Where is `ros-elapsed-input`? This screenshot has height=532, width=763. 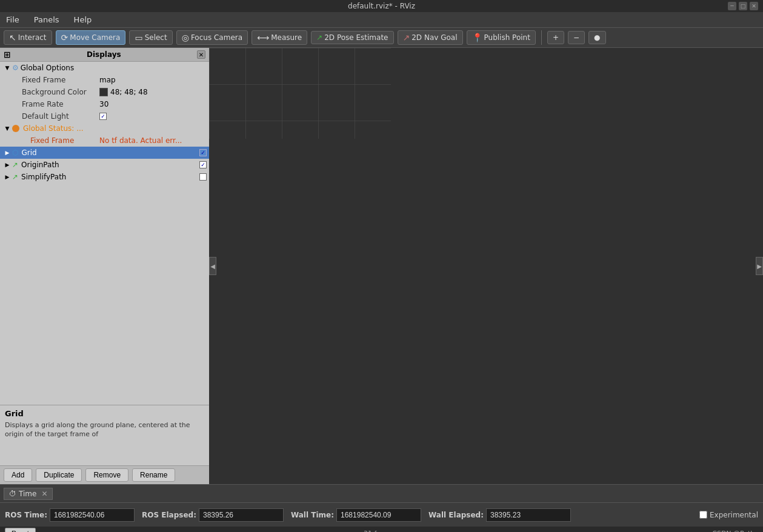 ros-elapsed-input is located at coordinates (241, 515).